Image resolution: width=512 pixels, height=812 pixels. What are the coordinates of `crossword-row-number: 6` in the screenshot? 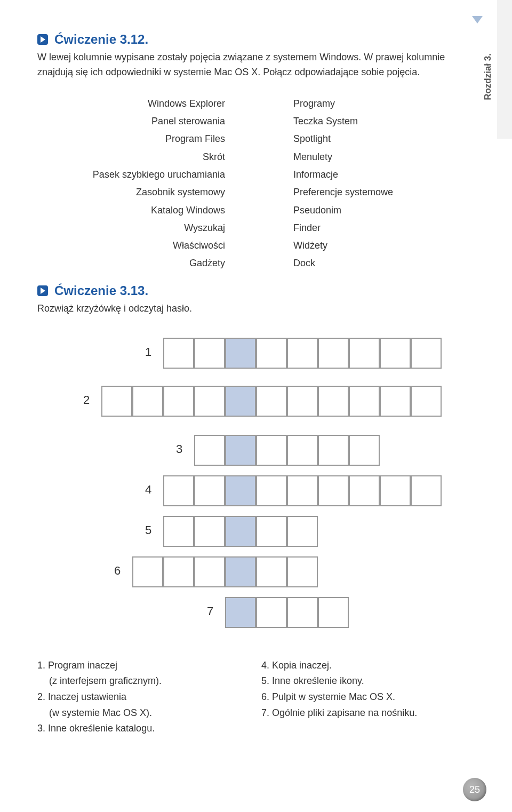 It's located at (117, 571).